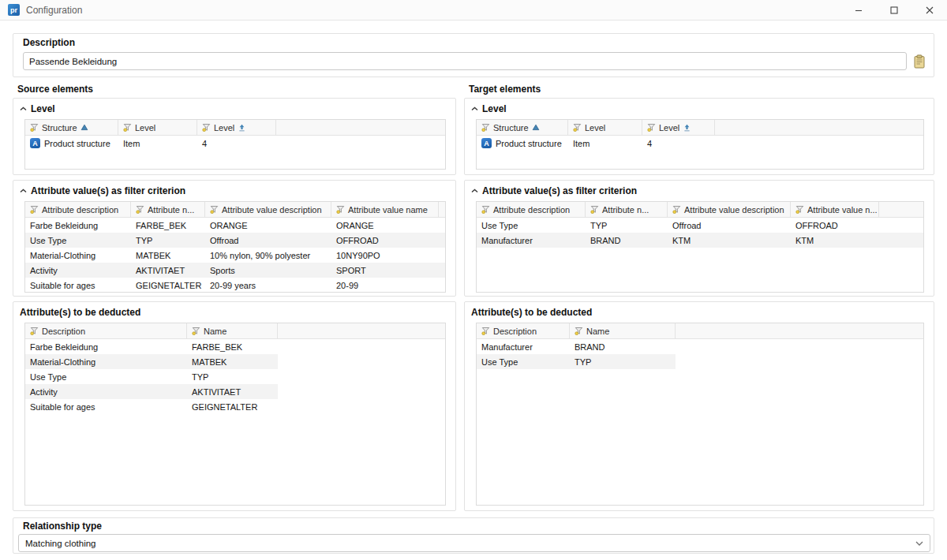 This screenshot has width=947, height=560. Describe the element at coordinates (234, 238) in the screenshot. I see `source-filter-panel: Attribute value(s) as filter criterion A…` at that location.